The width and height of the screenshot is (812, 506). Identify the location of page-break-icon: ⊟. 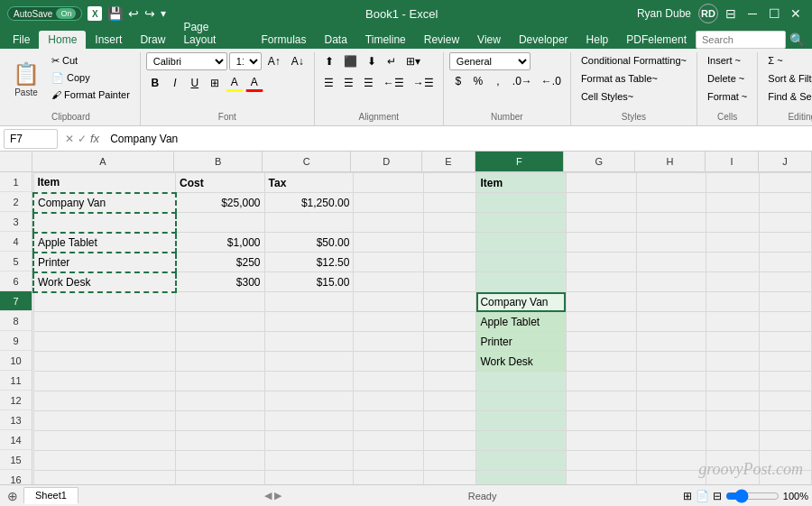
(717, 496).